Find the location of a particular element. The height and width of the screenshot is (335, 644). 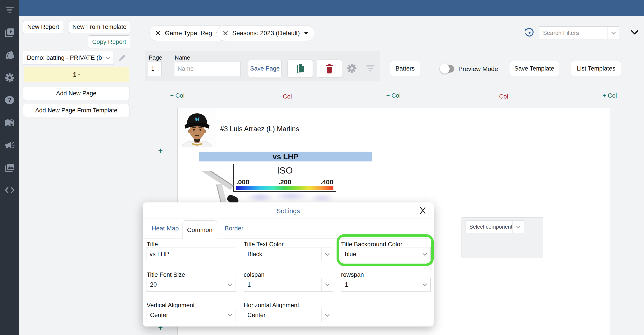

search-filters-select: Search Filters is located at coordinates (579, 33).